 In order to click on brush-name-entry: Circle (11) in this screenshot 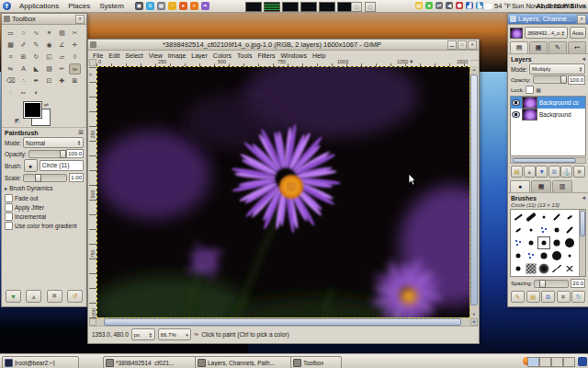, I will do `click(62, 166)`.